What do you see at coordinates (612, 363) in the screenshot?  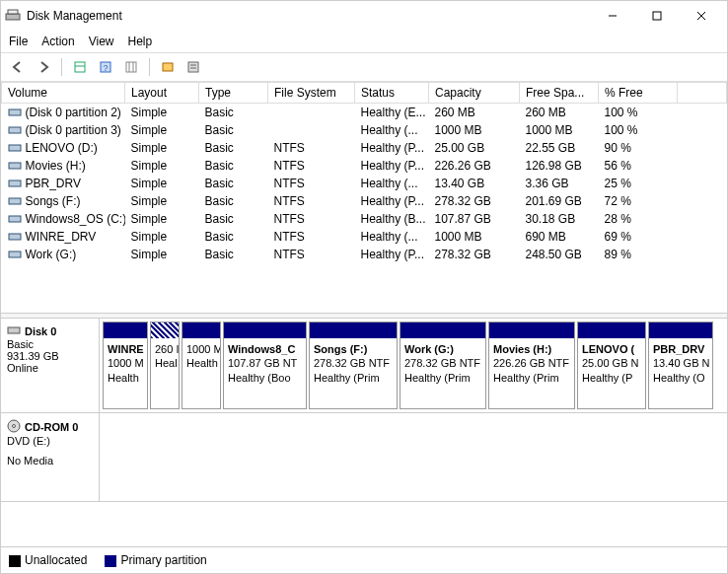 I see `partition-size: 25.00 GB N` at bounding box center [612, 363].